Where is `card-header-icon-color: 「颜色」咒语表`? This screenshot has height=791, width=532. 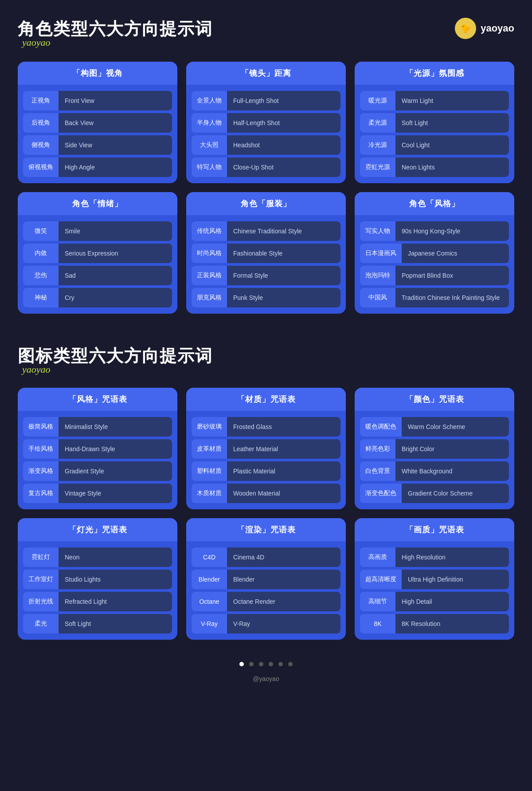 card-header-icon-color: 「颜色」咒语表 is located at coordinates (434, 399).